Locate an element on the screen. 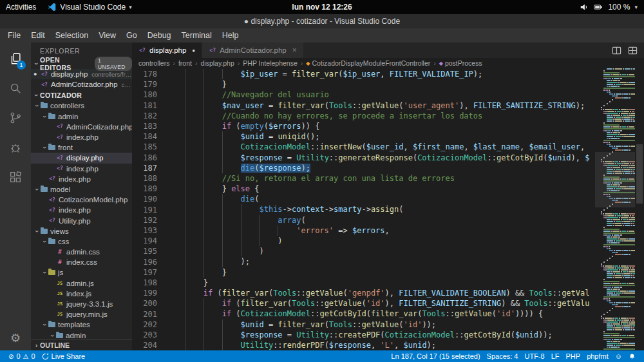 The width and height of the screenshot is (644, 362). line-number: 199 is located at coordinates (144, 293).